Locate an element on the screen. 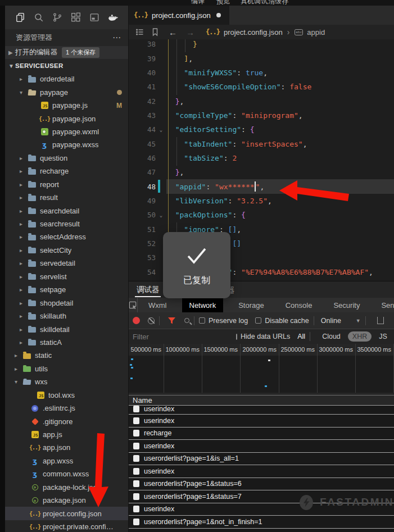  disable-cache-checkbox is located at coordinates (259, 320).